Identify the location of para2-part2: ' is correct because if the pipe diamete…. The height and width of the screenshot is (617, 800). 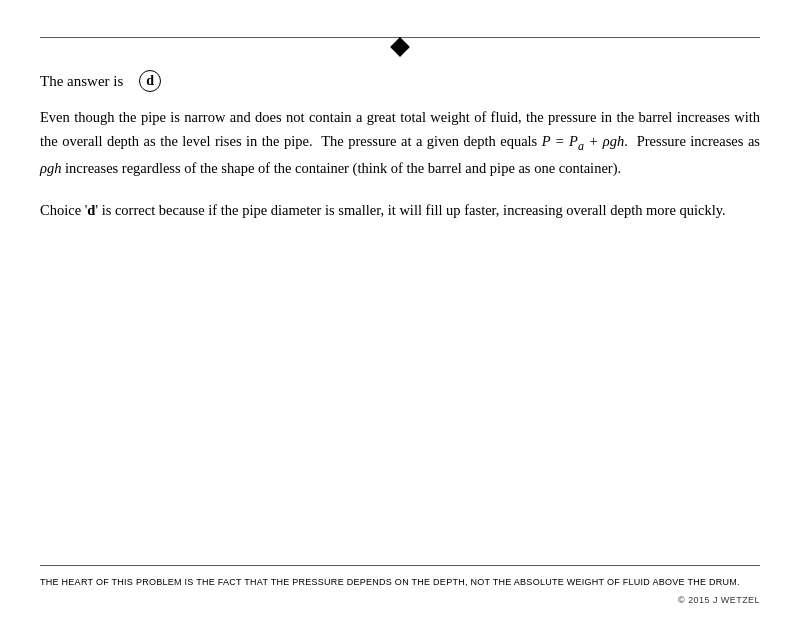
(410, 210).